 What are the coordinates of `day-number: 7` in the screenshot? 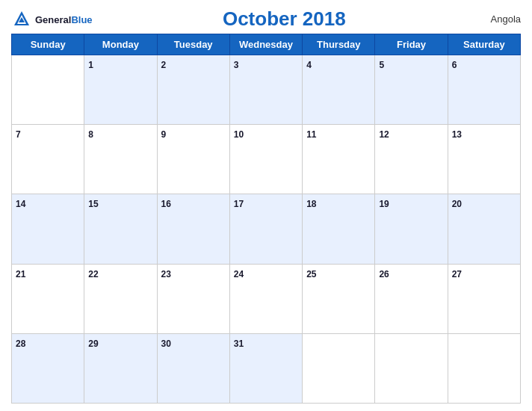 It's located at (18, 135).